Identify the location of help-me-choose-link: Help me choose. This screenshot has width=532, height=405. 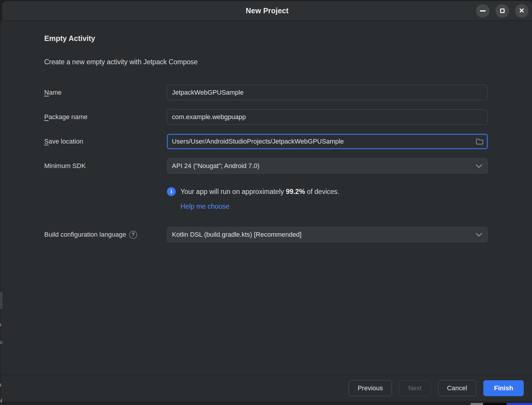
(205, 206).